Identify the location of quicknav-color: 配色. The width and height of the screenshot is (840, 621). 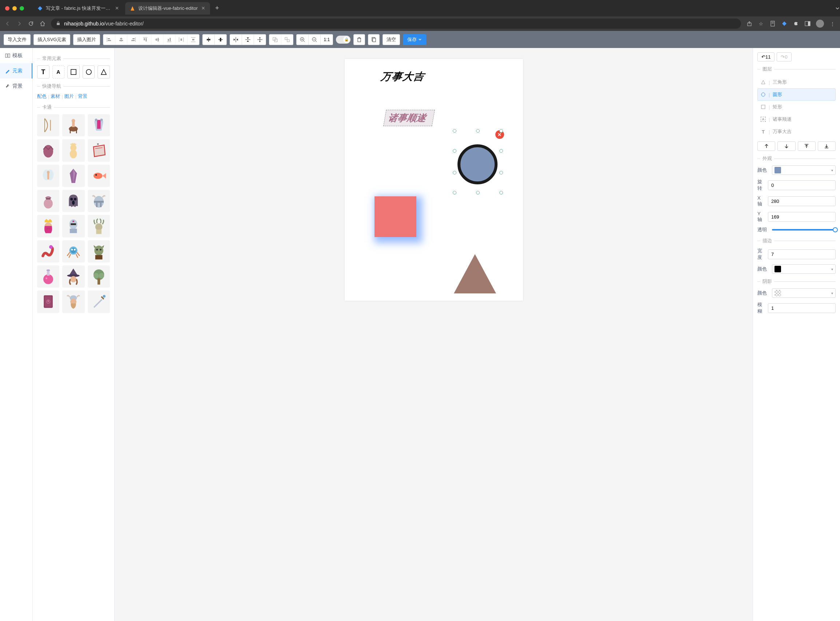
(42, 96).